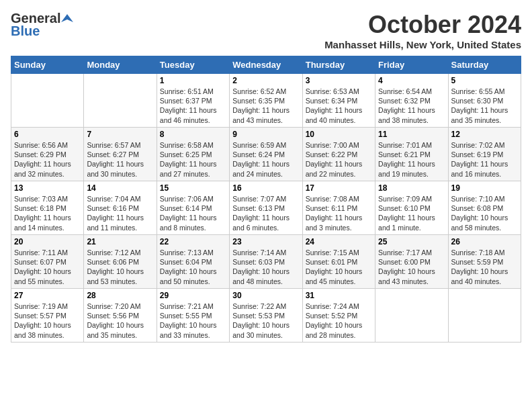  I want to click on header-monday: Monday, so click(120, 65).